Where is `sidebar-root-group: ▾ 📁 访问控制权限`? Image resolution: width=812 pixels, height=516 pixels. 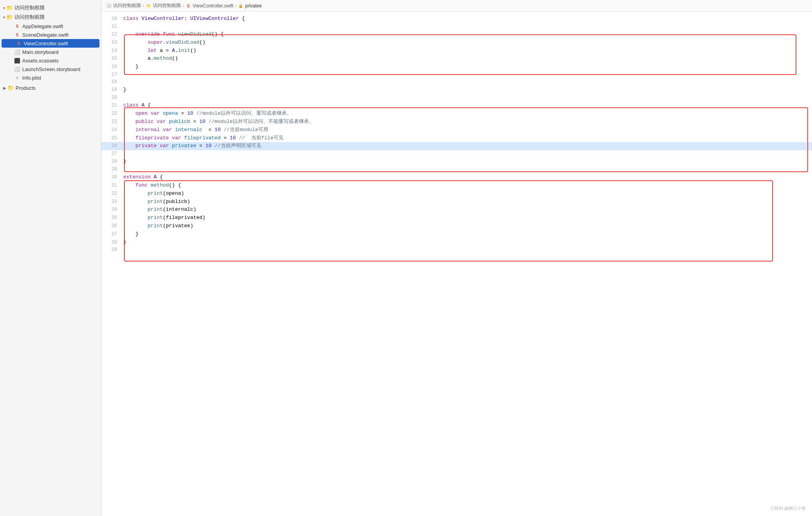
sidebar-root-group: ▾ 📁 访问控制权限 is located at coordinates (51, 8).